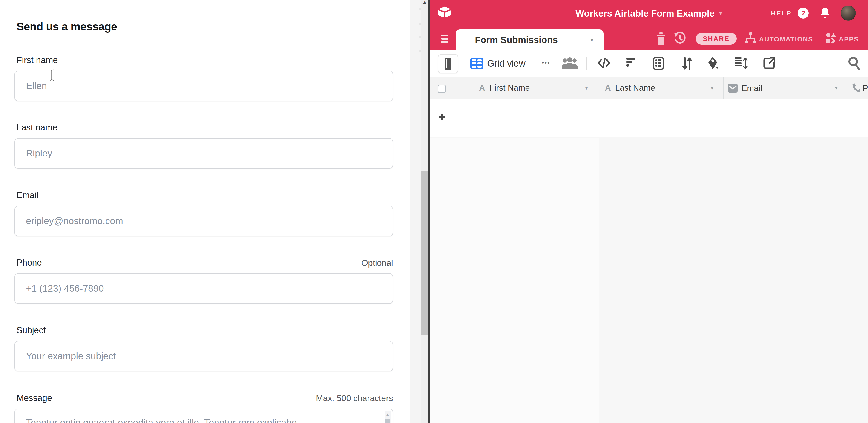  Describe the element at coordinates (37, 60) in the screenshot. I see `first-name-label: First name` at that location.